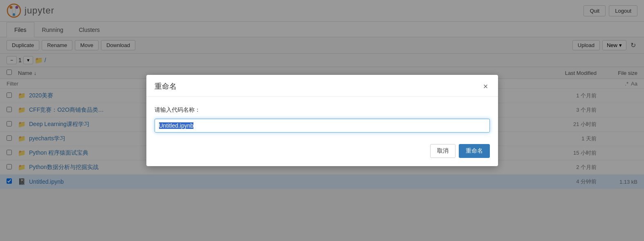 This screenshot has width=644, height=241. What do you see at coordinates (166, 86) in the screenshot?
I see `modal-title: 重命名` at bounding box center [166, 86].